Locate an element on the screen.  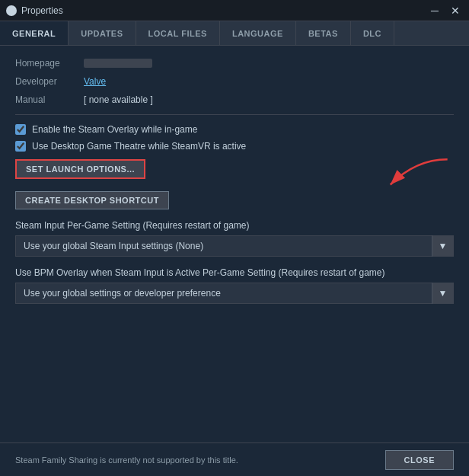
set-launch-options-button: SET LAUNCH OPTIONS... is located at coordinates (81, 169).